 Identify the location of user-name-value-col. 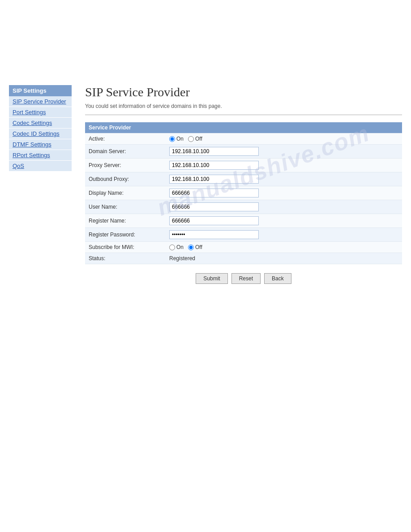
(284, 207).